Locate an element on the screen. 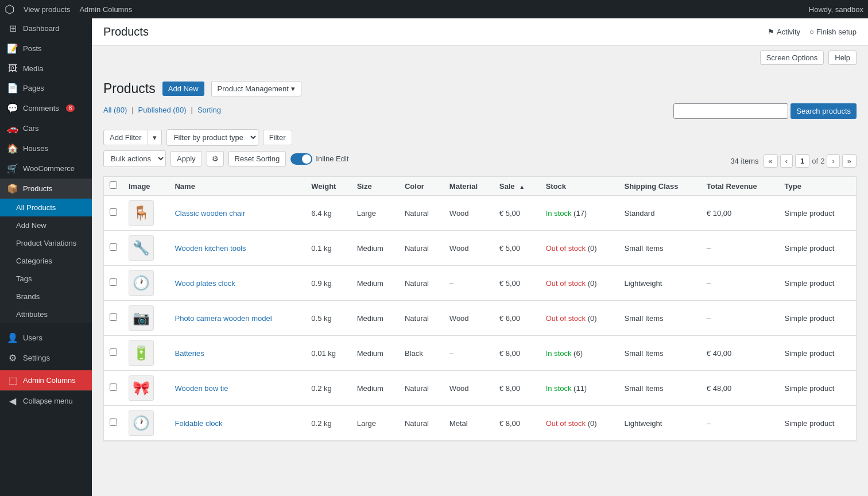  th-size: Size is located at coordinates (375, 186).